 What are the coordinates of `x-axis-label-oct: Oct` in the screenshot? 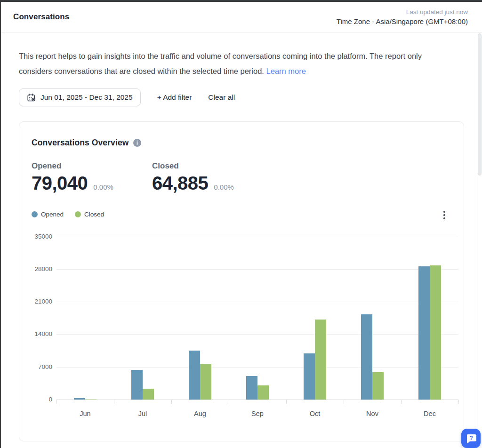 It's located at (315, 414).